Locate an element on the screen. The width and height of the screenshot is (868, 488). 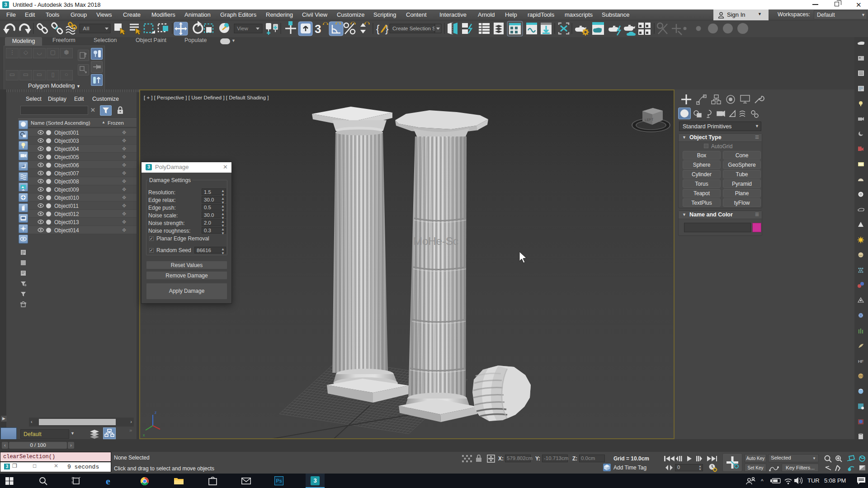
svg-text: LEFT is located at coordinates (649, 120).